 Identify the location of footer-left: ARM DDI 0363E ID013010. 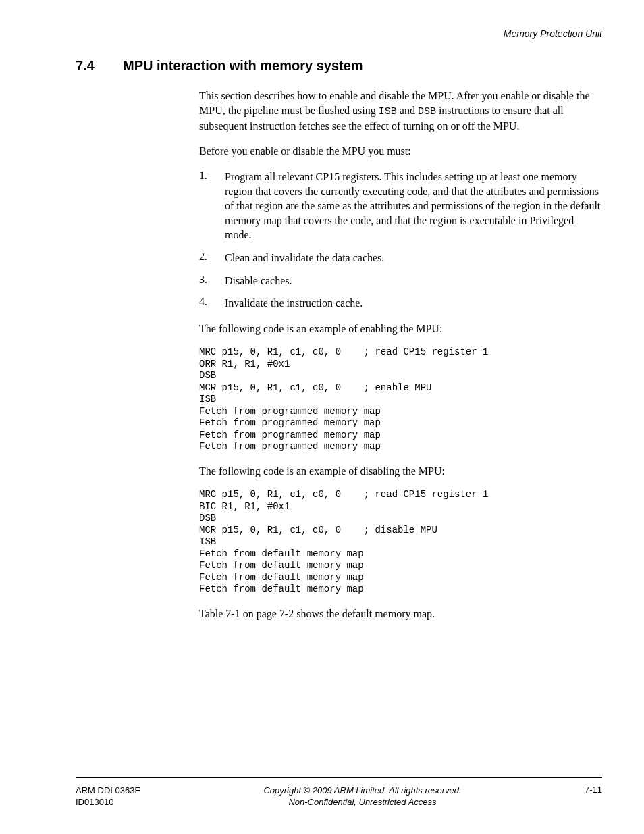
(108, 797).